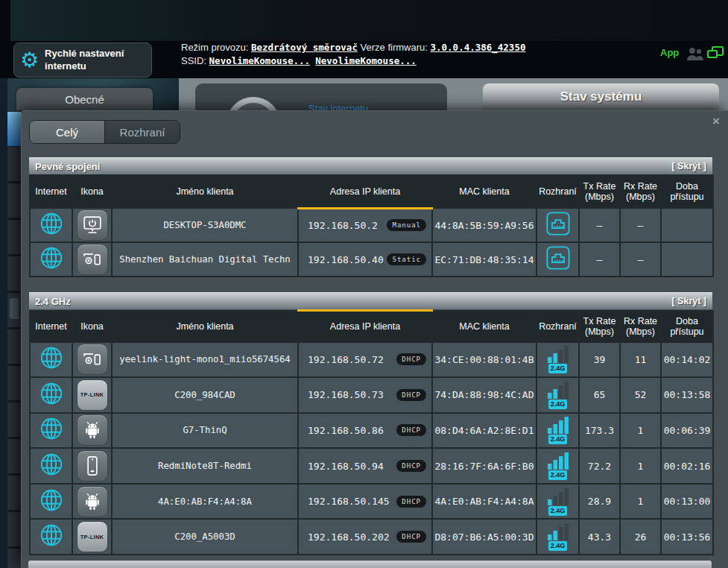 This screenshot has width=728, height=568. What do you see at coordinates (259, 61) in the screenshot?
I see `ssid-link-1: NevolimeKomouse...` at bounding box center [259, 61].